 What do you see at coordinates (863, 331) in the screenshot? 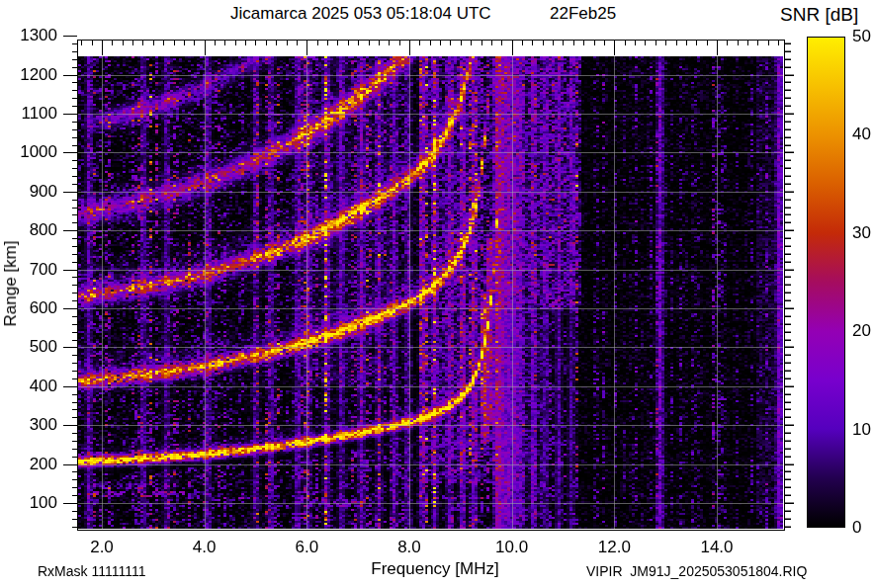
I see `colorbar-tick-label: 20` at bounding box center [863, 331].